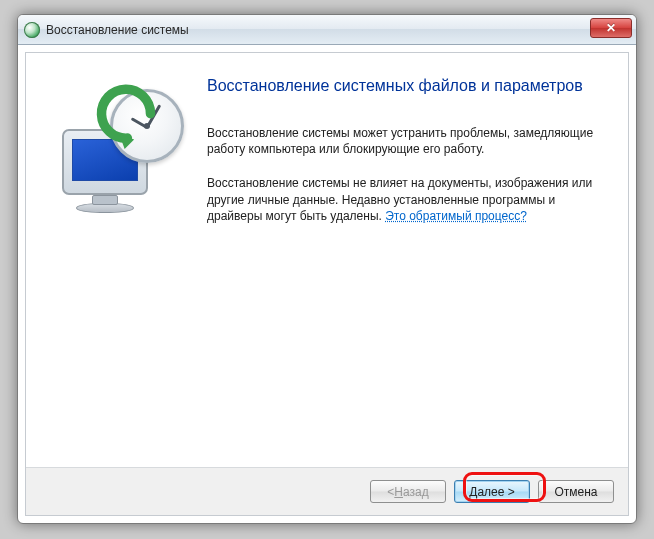 The height and width of the screenshot is (539, 654). I want to click on monitor-stand-icon, so click(105, 200).